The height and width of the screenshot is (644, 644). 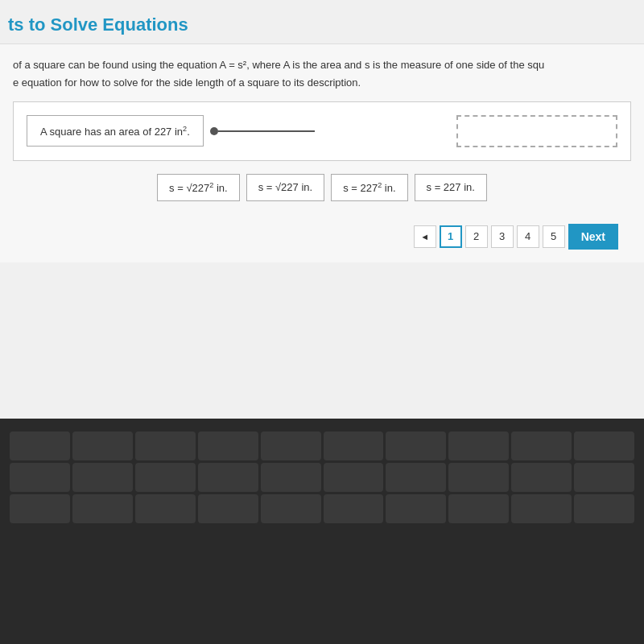 I want to click on prev-button: ◄, so click(x=425, y=237).